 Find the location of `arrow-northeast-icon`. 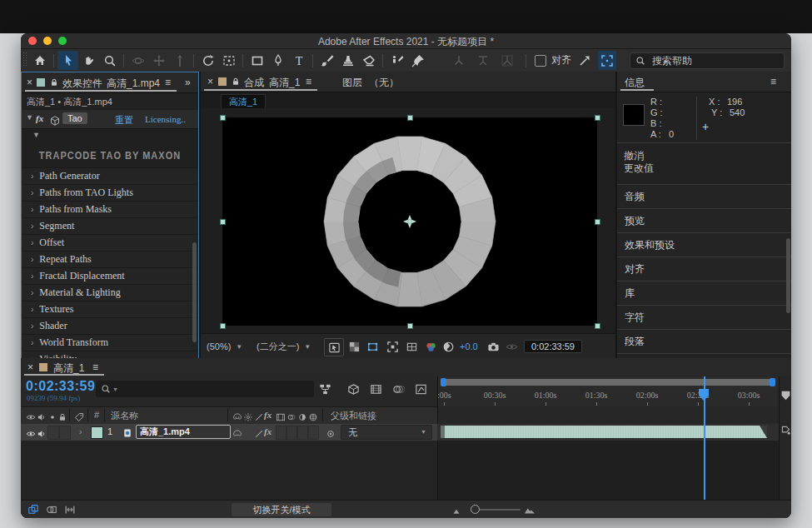

arrow-northeast-icon is located at coordinates (585, 60).